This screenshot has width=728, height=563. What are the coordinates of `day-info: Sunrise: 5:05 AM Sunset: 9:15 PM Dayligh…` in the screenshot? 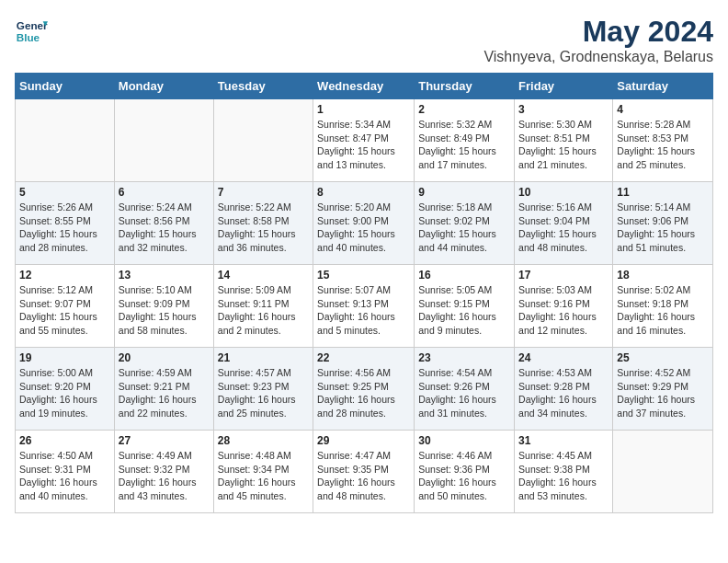 It's located at (464, 311).